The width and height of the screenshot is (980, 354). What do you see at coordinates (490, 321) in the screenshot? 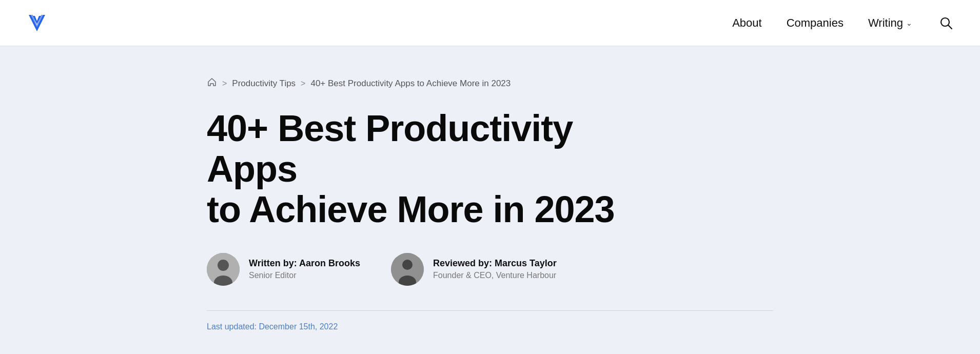
I see `last-updated-section: Last updated: December 15th, 2022` at bounding box center [490, 321].